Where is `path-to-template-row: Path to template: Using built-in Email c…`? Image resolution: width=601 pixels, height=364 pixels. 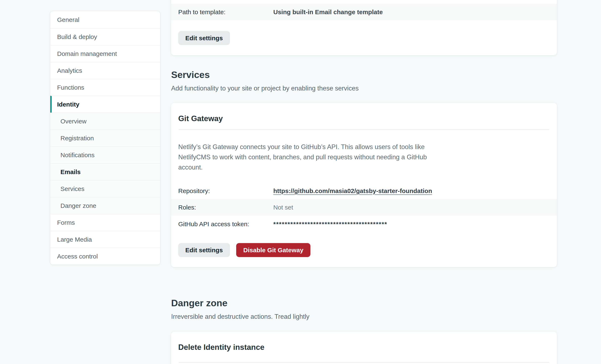
path-to-template-row: Path to template: Using built-in Email c… is located at coordinates (364, 12).